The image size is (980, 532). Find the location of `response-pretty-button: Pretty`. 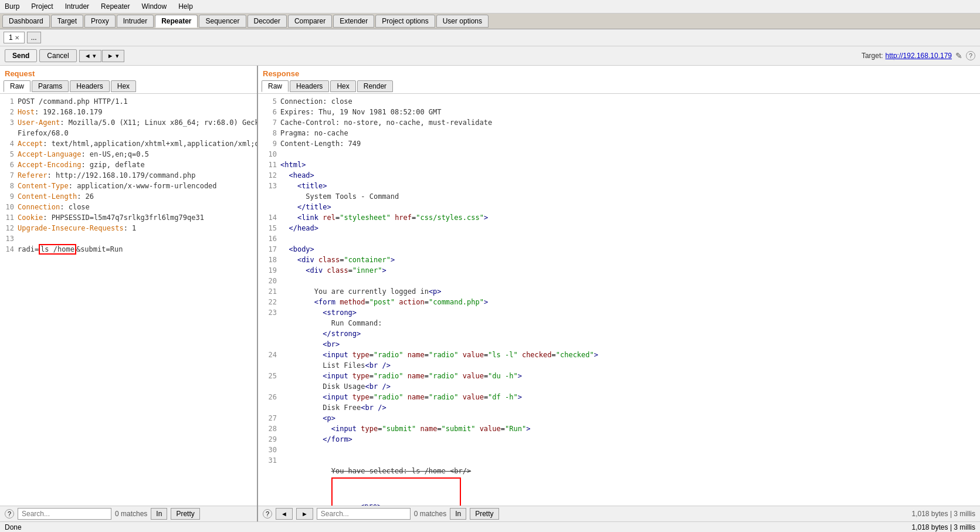

response-pretty-button: Pretty is located at coordinates (484, 514).